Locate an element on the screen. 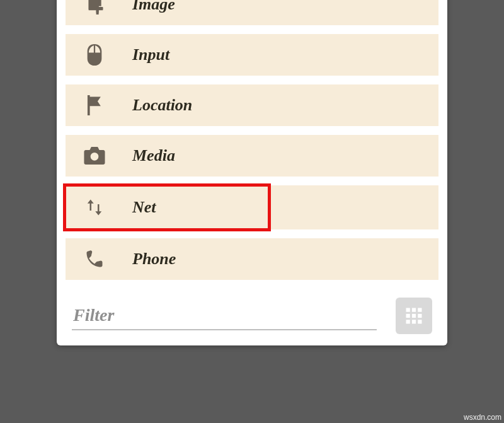  grid-icon is located at coordinates (414, 316).